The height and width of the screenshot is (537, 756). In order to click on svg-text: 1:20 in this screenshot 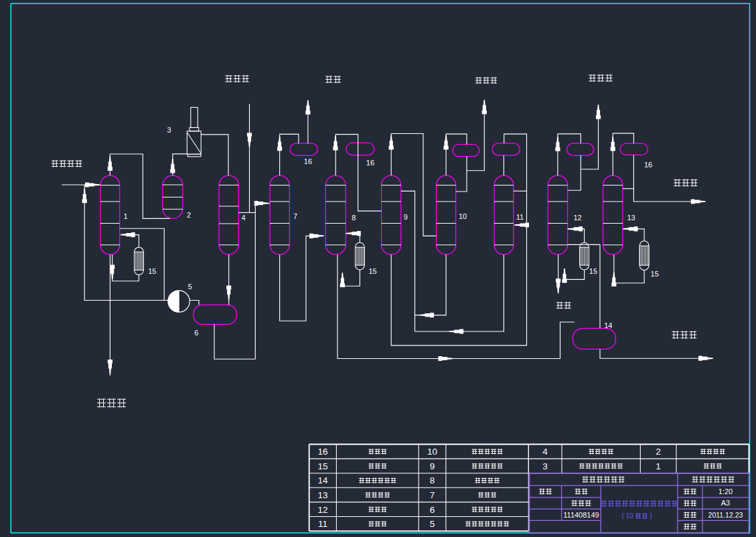, I will do `click(726, 491)`.